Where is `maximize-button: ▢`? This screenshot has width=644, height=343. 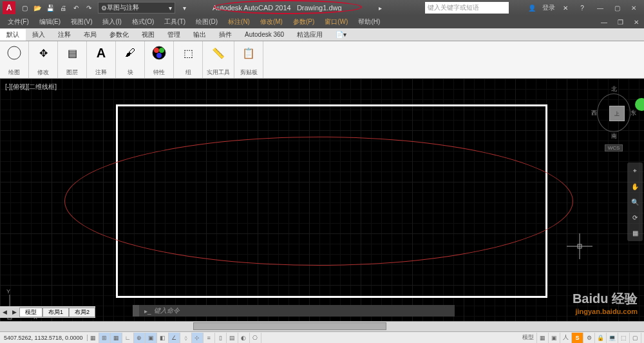 maximize-button: ▢ is located at coordinates (617, 8).